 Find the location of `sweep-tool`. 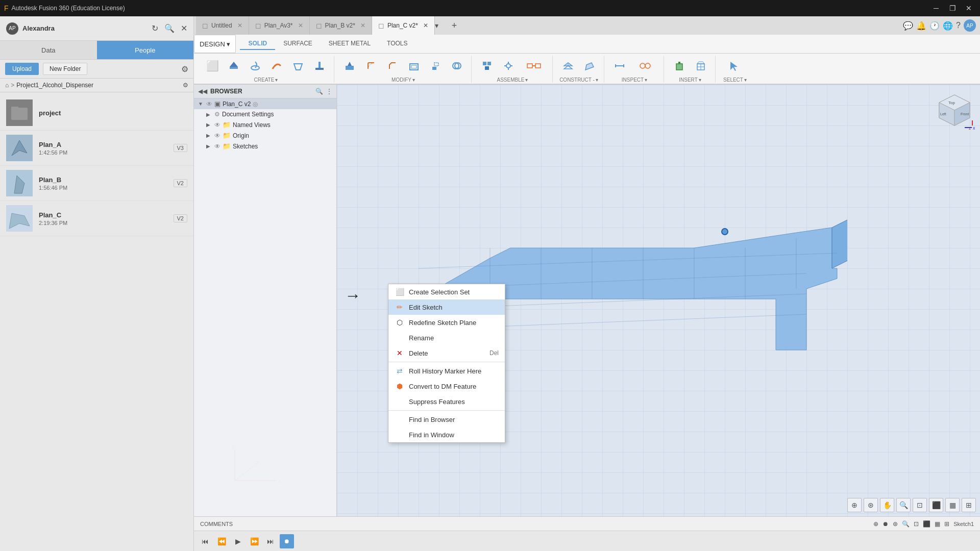

sweep-tool is located at coordinates (277, 66).